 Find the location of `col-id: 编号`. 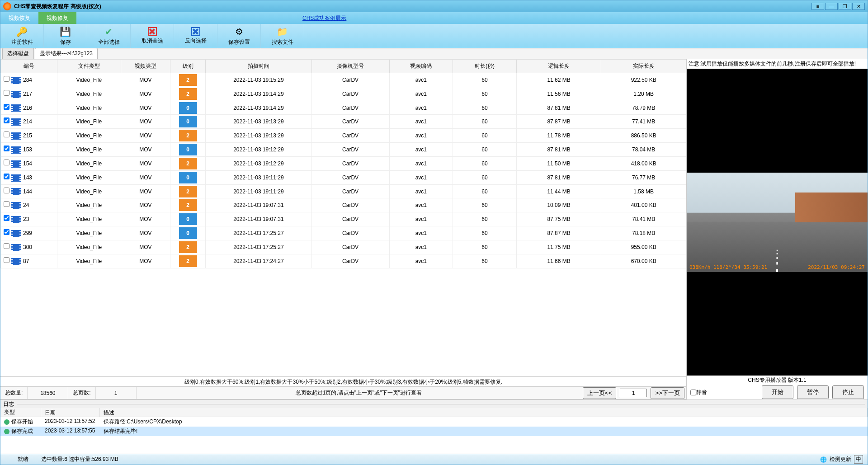

col-id: 编号 is located at coordinates (29, 66).